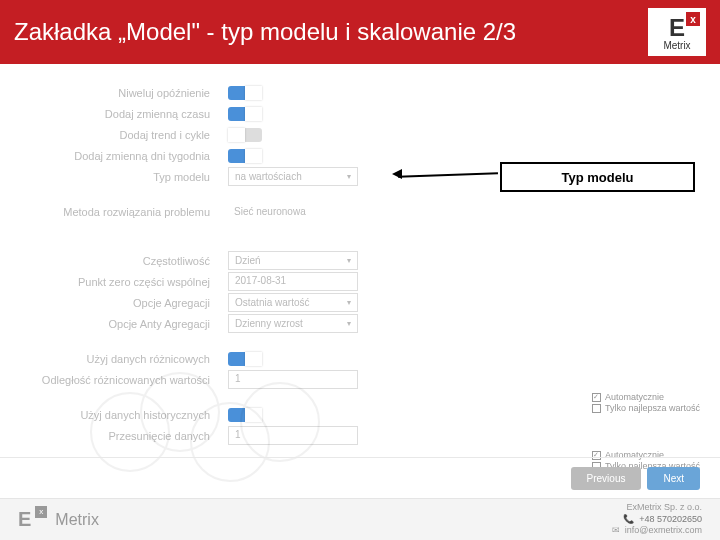  I want to click on previous-button: Previous, so click(606, 478).